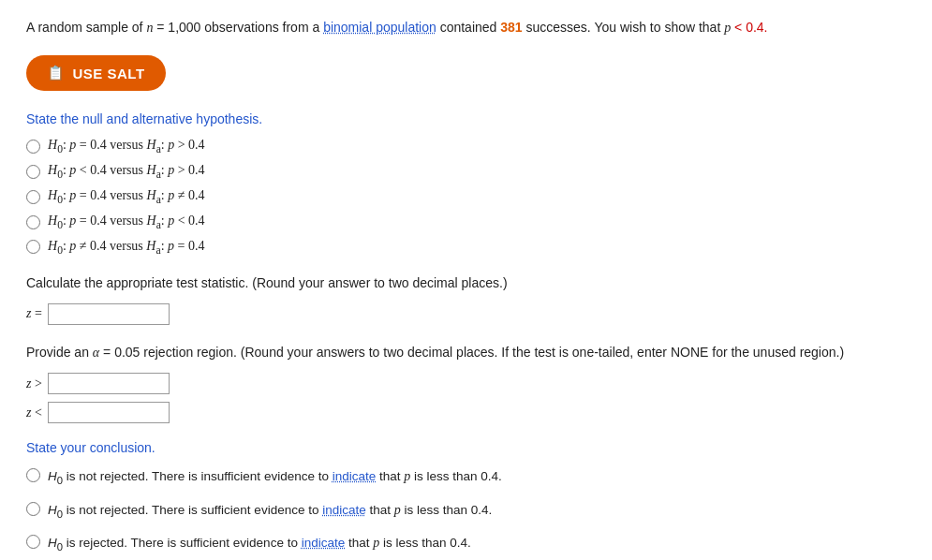 This screenshot has height=560, width=932. Describe the element at coordinates (126, 221) in the screenshot. I see `h0-label-4: H0: p = 0.4 versus Ha: p < 0.4` at that location.